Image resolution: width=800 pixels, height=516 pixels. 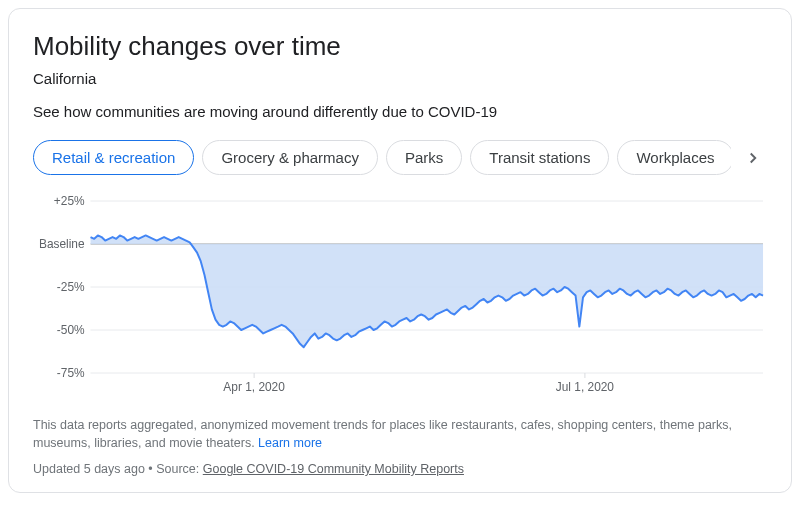 I want to click on tab-transit-stations: Transit stations, so click(x=540, y=158).